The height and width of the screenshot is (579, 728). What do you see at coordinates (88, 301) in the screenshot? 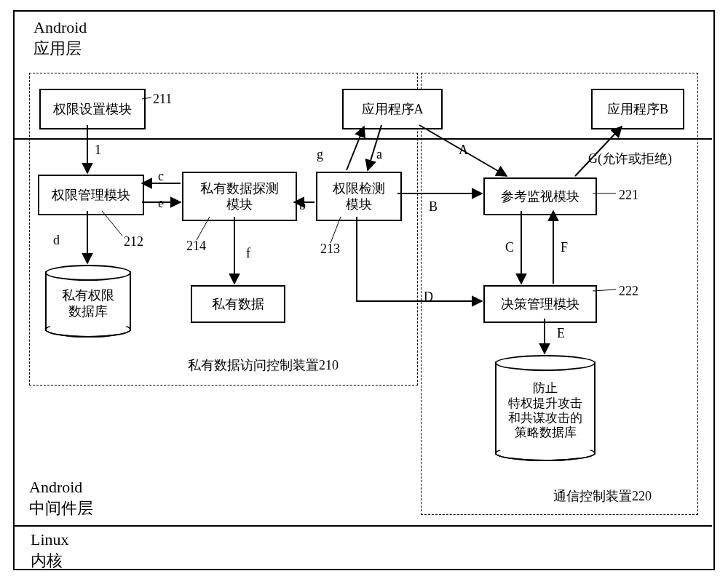
I see `priv-db: 私有权限 数据库` at bounding box center [88, 301].